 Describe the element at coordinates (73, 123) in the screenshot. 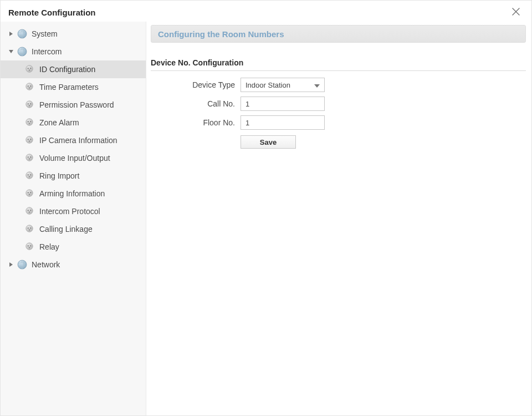

I see `sidebar-item-zone-alarm: Zone Alarm` at that location.